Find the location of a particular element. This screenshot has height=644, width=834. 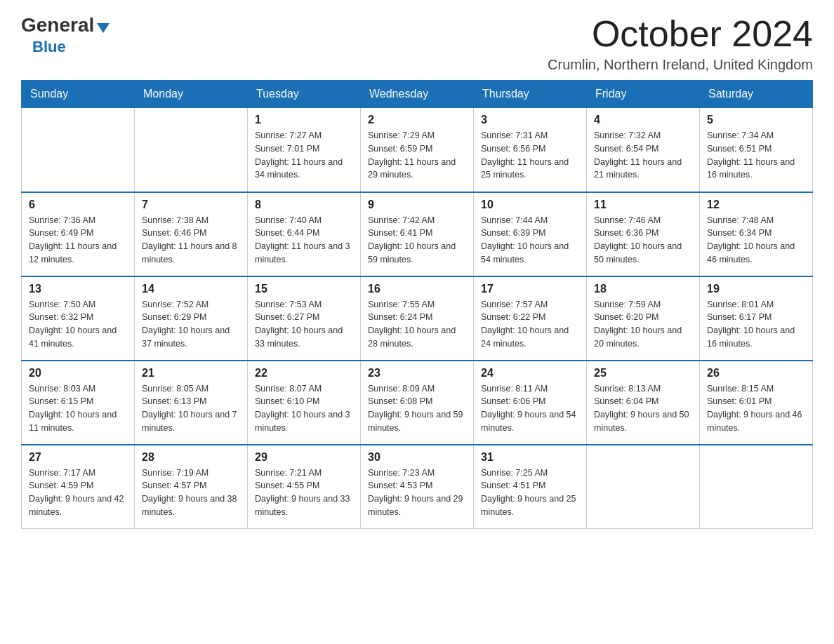

day-info: Sunrise: 7:27 AMSunset: 7:01 PMDaylight:… is located at coordinates (304, 156).